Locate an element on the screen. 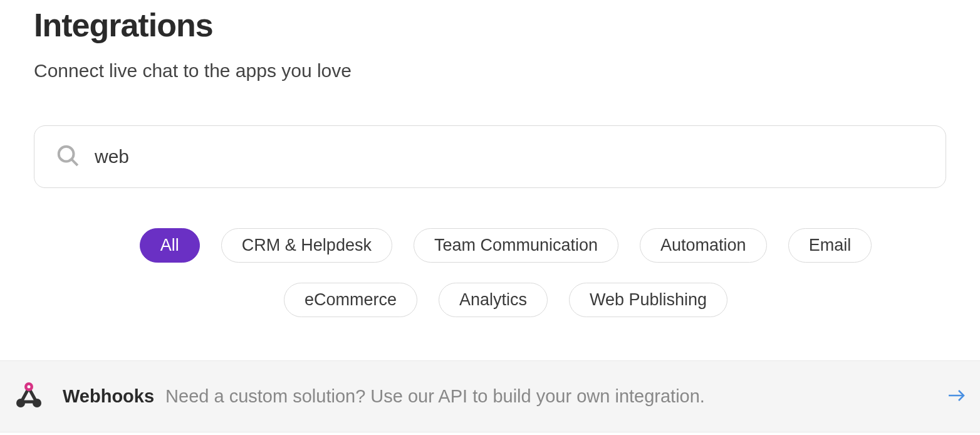  page-subtitle: Connect live chat to the apps you love is located at coordinates (490, 71).